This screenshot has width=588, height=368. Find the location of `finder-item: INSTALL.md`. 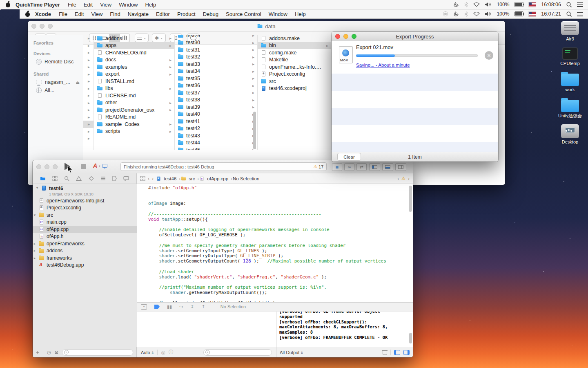

finder-item: INSTALL.md is located at coordinates (134, 81).